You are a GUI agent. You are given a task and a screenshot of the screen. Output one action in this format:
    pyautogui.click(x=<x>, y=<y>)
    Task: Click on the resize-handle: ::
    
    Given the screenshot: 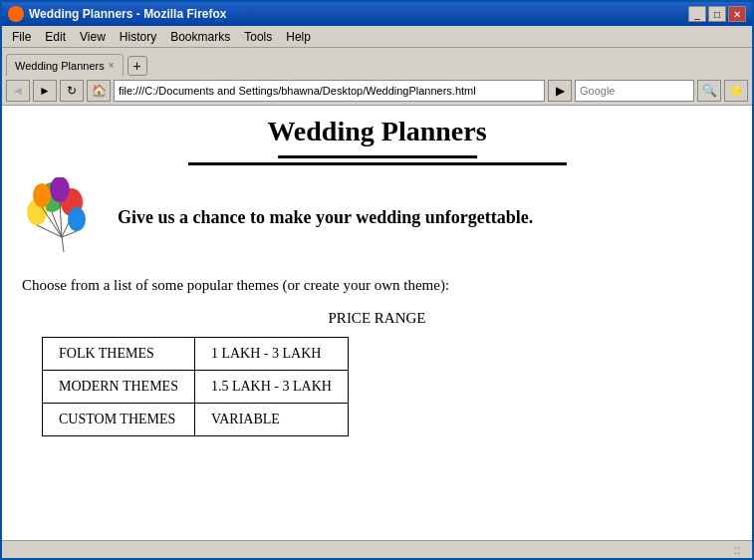 What is the action you would take?
    pyautogui.click(x=741, y=550)
    